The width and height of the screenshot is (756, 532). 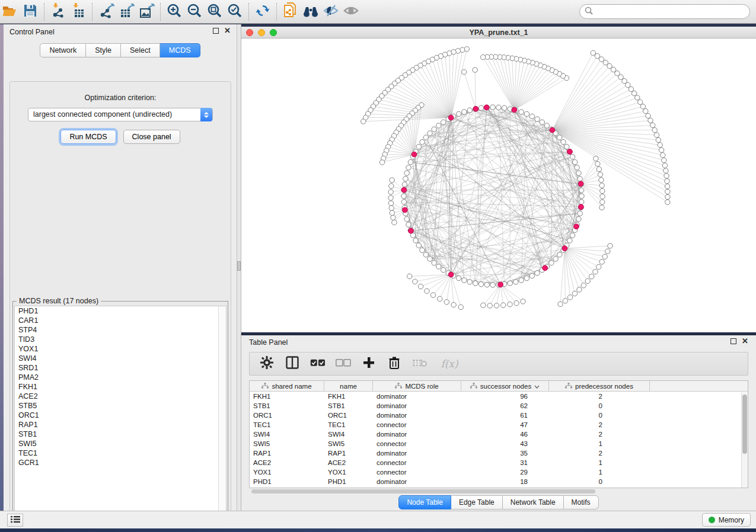 What do you see at coordinates (291, 12) in the screenshot?
I see `share-document-button` at bounding box center [291, 12].